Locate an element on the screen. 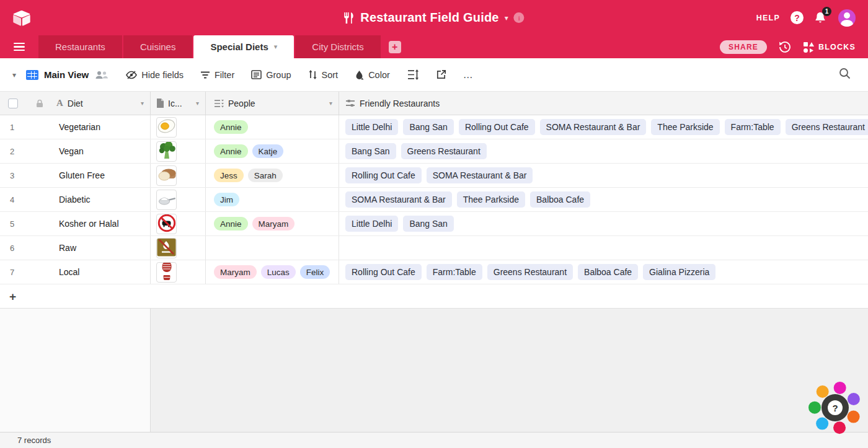 This screenshot has height=448, width=868. person-tag: Jim is located at coordinates (227, 200).